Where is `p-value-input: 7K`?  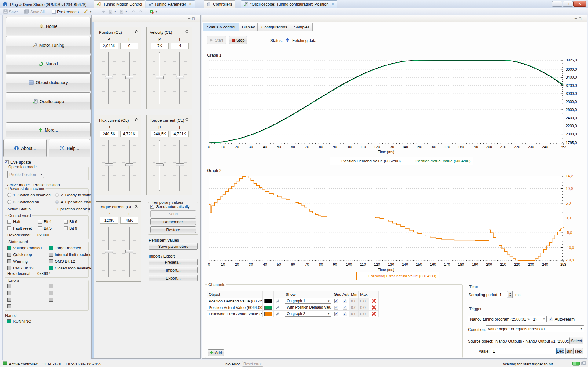
p-value-input: 7K is located at coordinates (160, 46).